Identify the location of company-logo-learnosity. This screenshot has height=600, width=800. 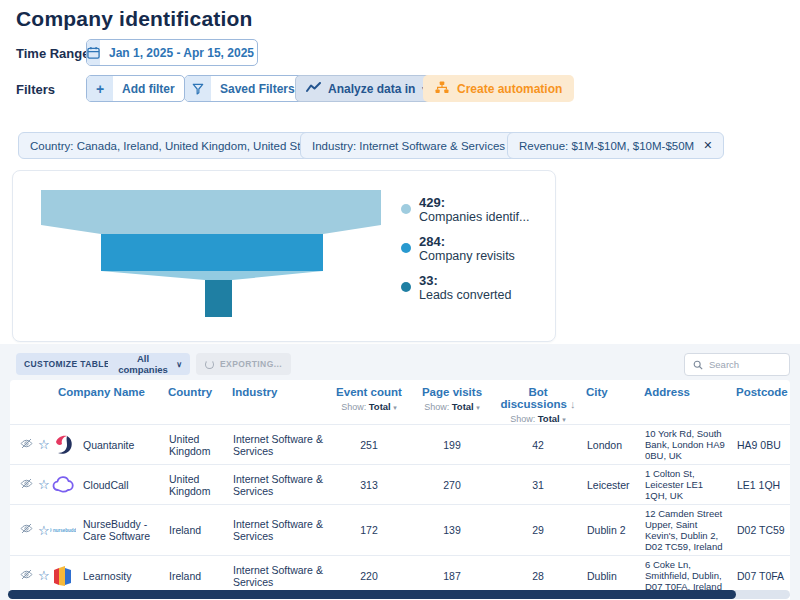
(63, 576).